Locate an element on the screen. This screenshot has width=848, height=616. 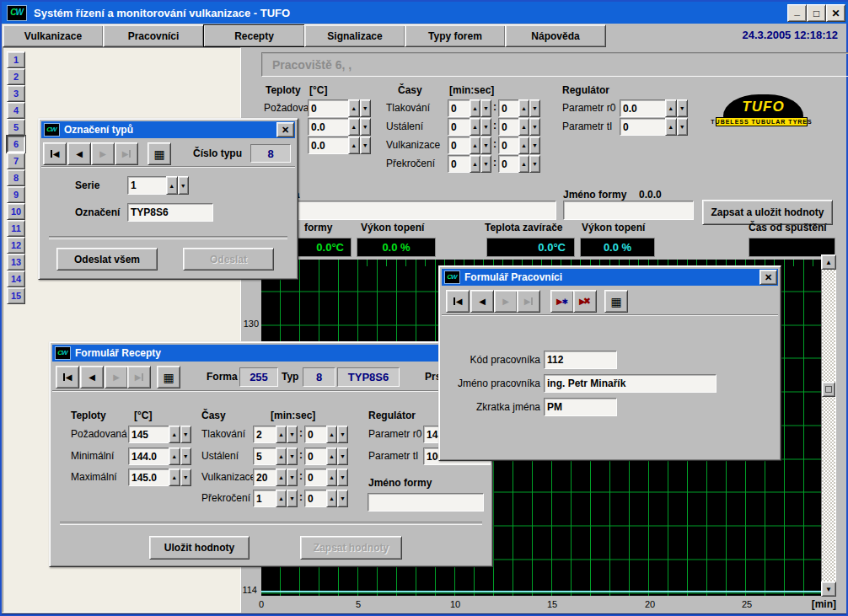
scrollbar-down-arrow-icon: ▼ is located at coordinates (829, 589).